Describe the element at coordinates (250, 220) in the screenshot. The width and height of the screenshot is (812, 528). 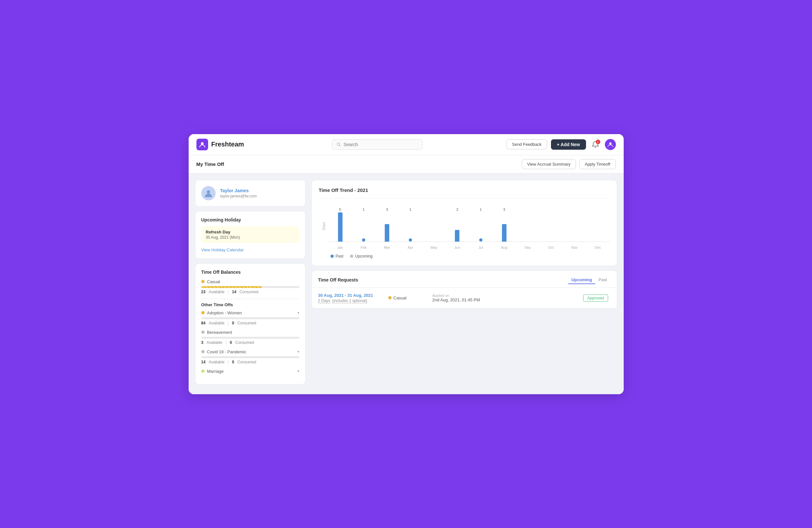
I see `holiday-section-title: Upcoming Holiday` at that location.